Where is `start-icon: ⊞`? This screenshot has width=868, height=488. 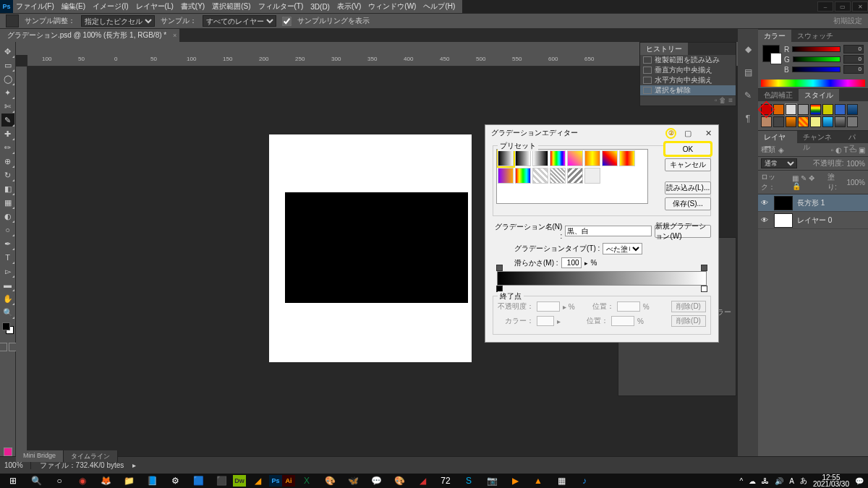
start-icon: ⊞ is located at coordinates (13, 481).